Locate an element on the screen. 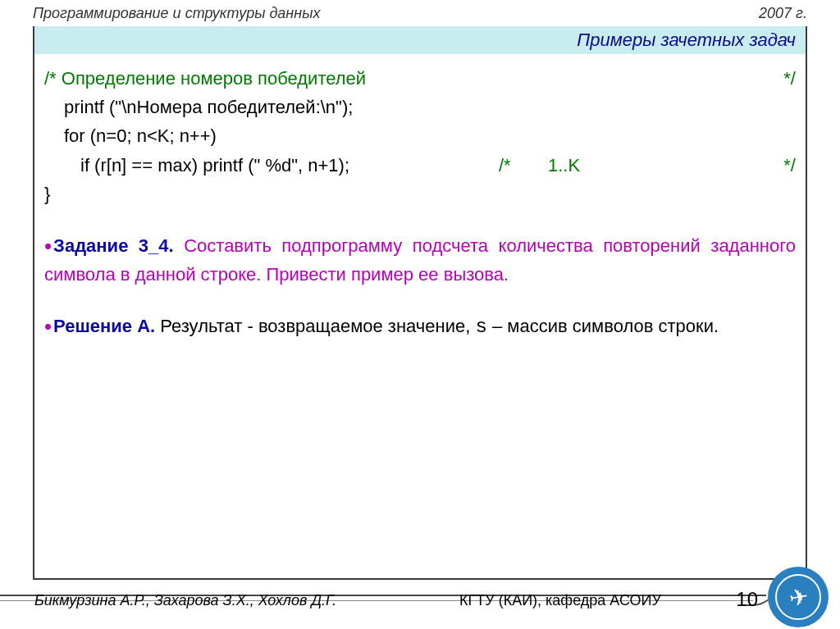  solution-text-1: Результат - возвращаемое значение, is located at coordinates (315, 326).